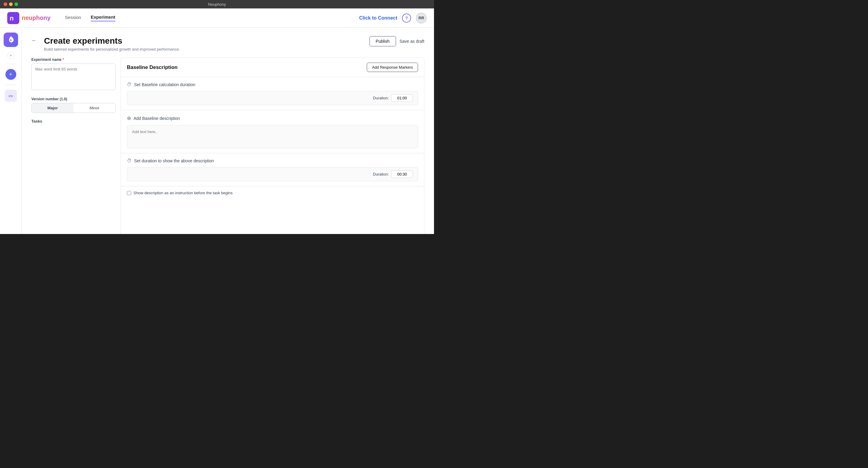 Image resolution: width=868 pixels, height=468 pixels. I want to click on sidebar-add-button: +, so click(11, 74).